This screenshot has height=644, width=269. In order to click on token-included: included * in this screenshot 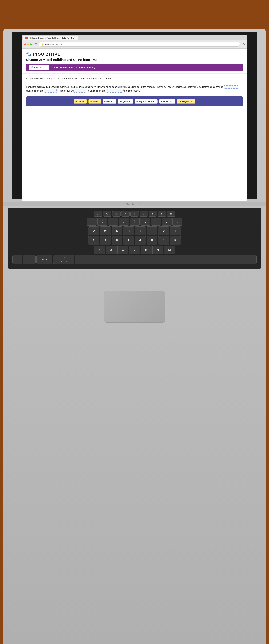, I will do `click(95, 102)`.